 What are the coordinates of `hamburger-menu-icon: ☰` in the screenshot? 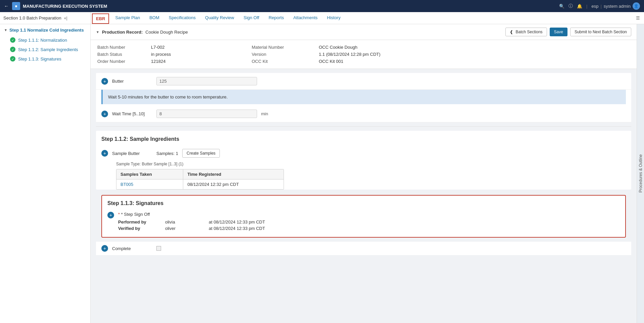 It's located at (638, 18).